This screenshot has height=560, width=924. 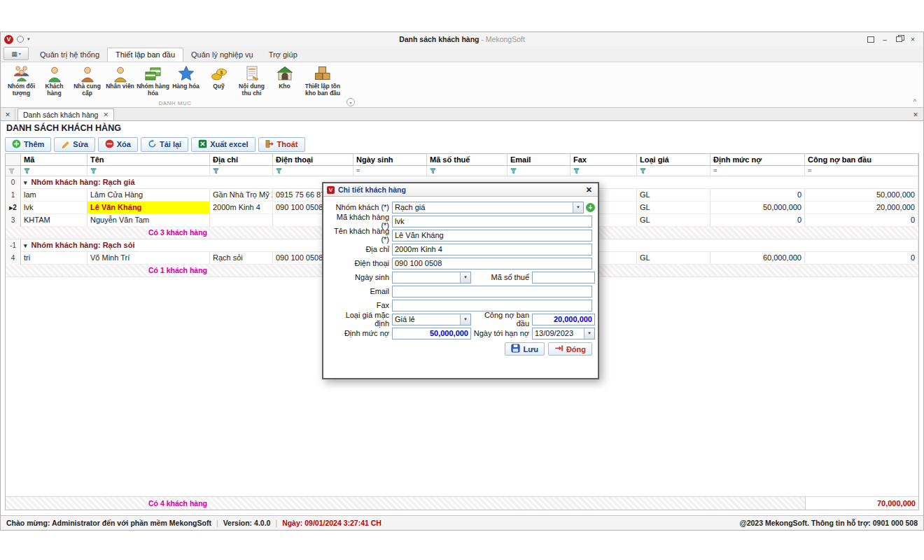 I want to click on cell-ten: Lâm Cửa Hàng, so click(x=148, y=195).